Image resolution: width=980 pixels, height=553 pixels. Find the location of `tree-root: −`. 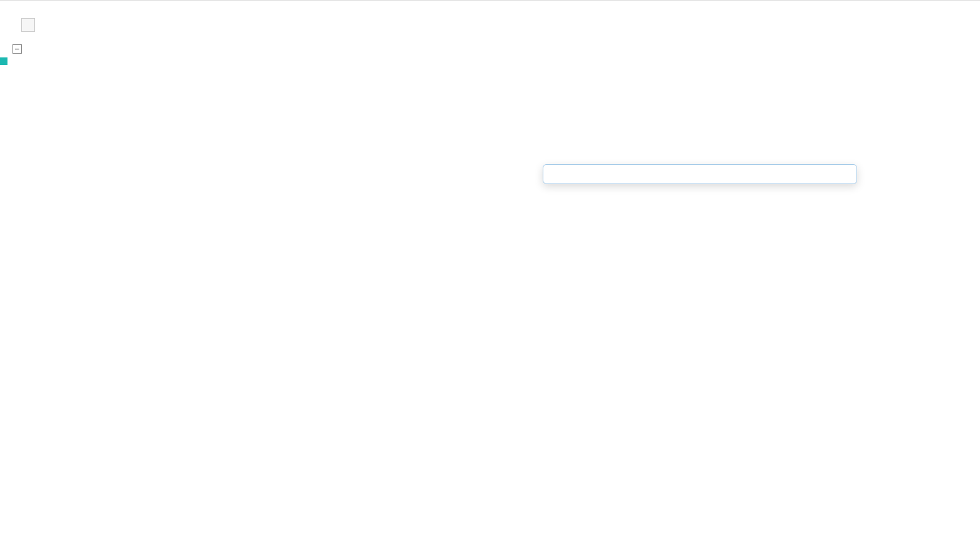

tree-root: − is located at coordinates (490, 51).